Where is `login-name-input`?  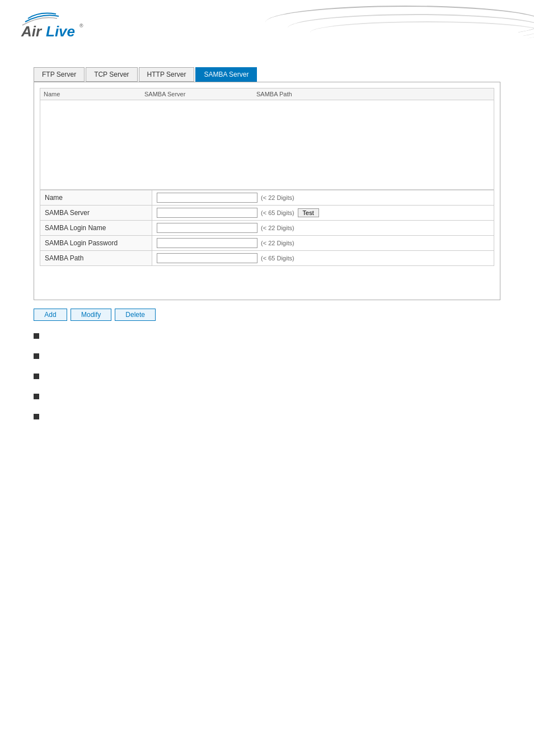 login-name-input is located at coordinates (207, 228).